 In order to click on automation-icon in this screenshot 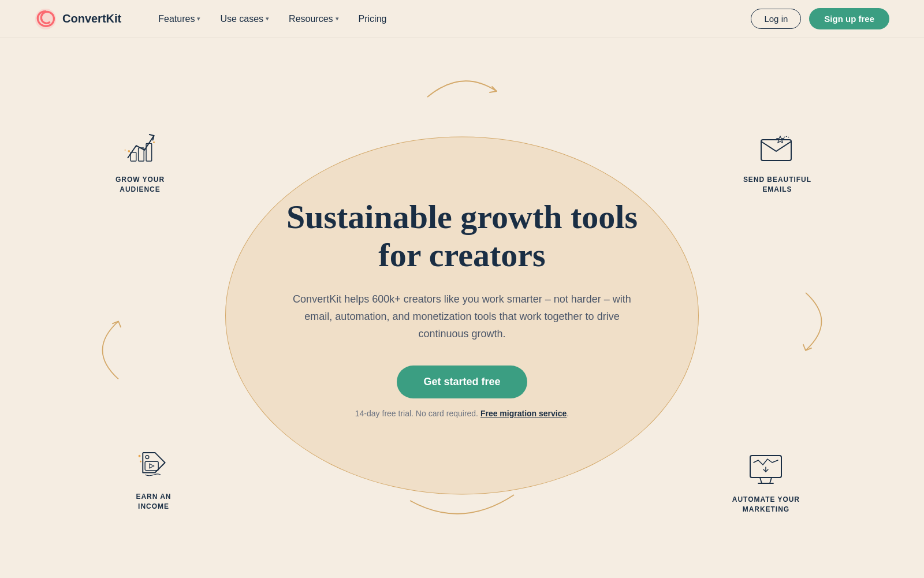, I will do `click(766, 468)`.